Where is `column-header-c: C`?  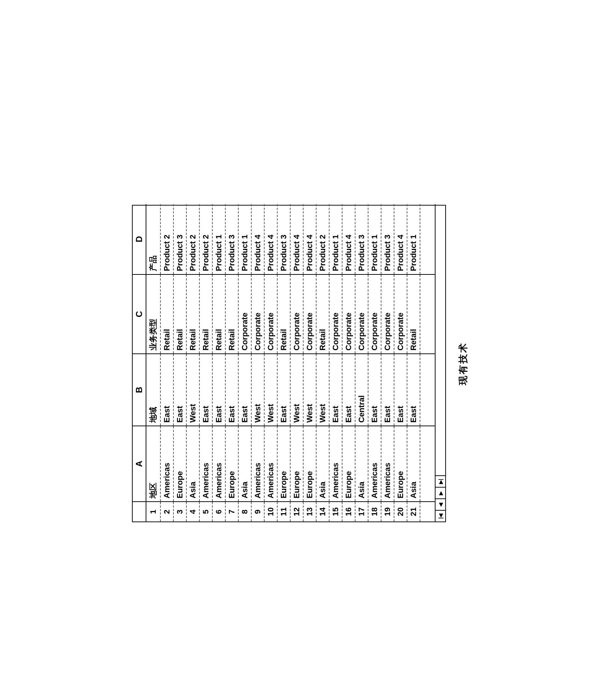
column-header-c: C is located at coordinates (139, 314).